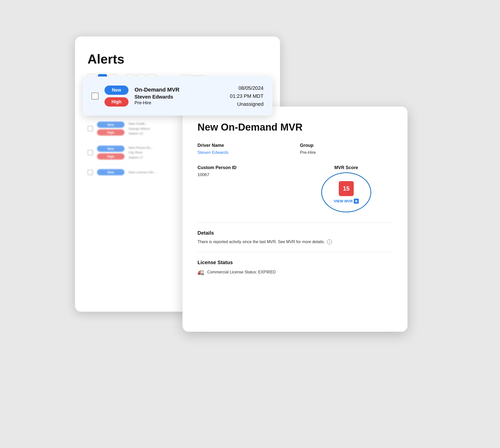 The height and width of the screenshot is (448, 500). I want to click on popup-high-badge: High, so click(116, 102).